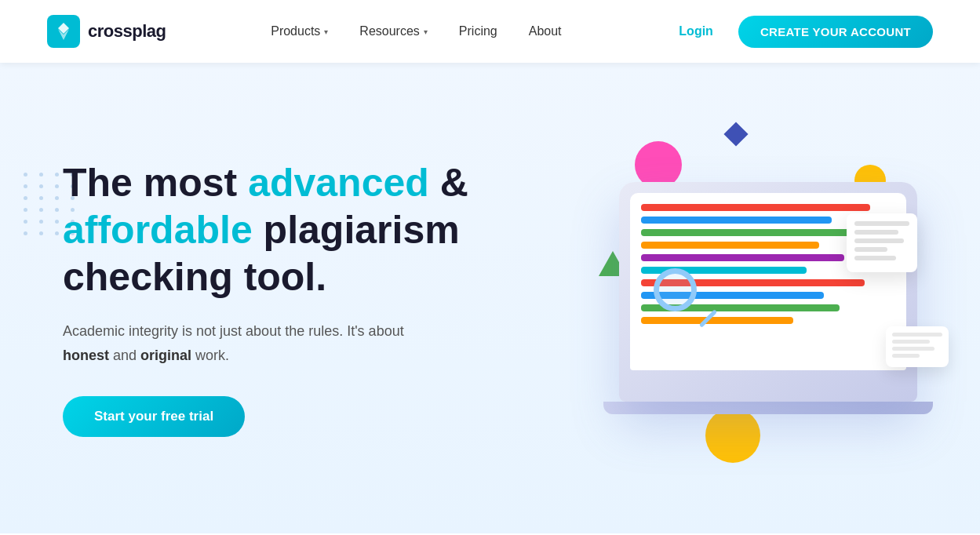 The image size is (980, 535). Describe the element at coordinates (300, 31) in the screenshot. I see `nav-products: Products ▾` at that location.